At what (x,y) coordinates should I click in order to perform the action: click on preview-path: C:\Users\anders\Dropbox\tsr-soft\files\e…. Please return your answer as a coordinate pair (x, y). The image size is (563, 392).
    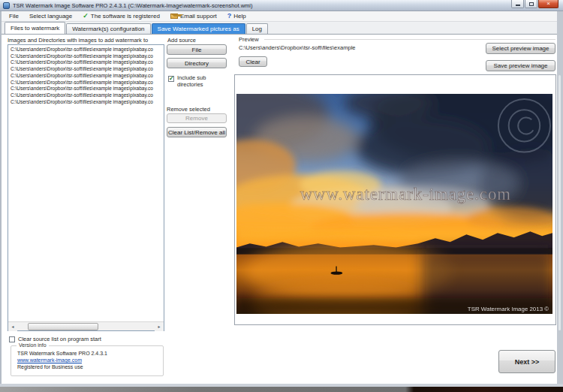
    Looking at the image, I should click on (297, 48).